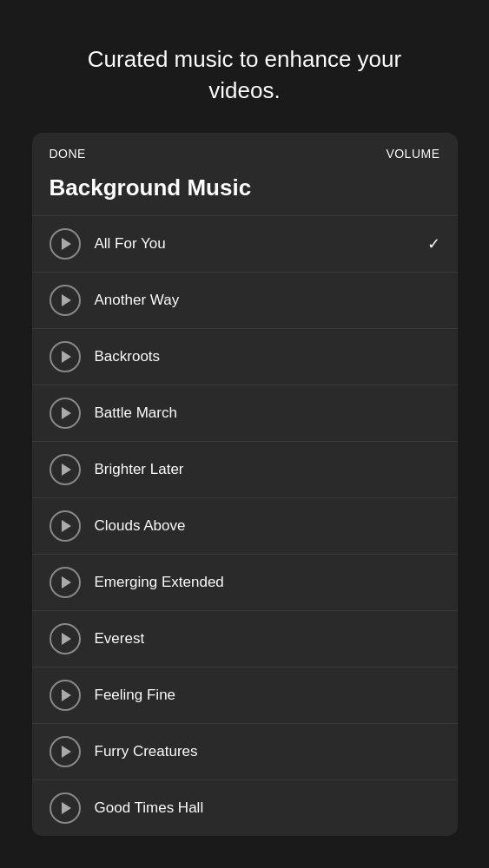  I want to click on track-name-all-for-you: All For You, so click(130, 244).